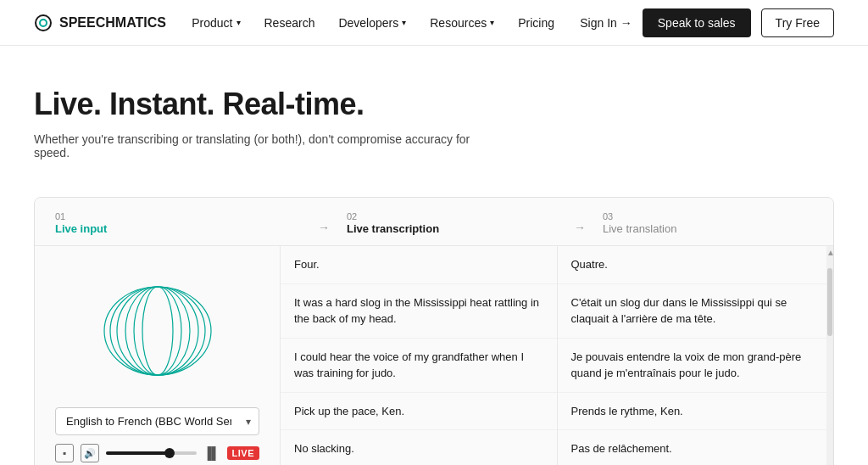 This screenshot has width=868, height=465. I want to click on transcript-cell: No slacking., so click(419, 448).